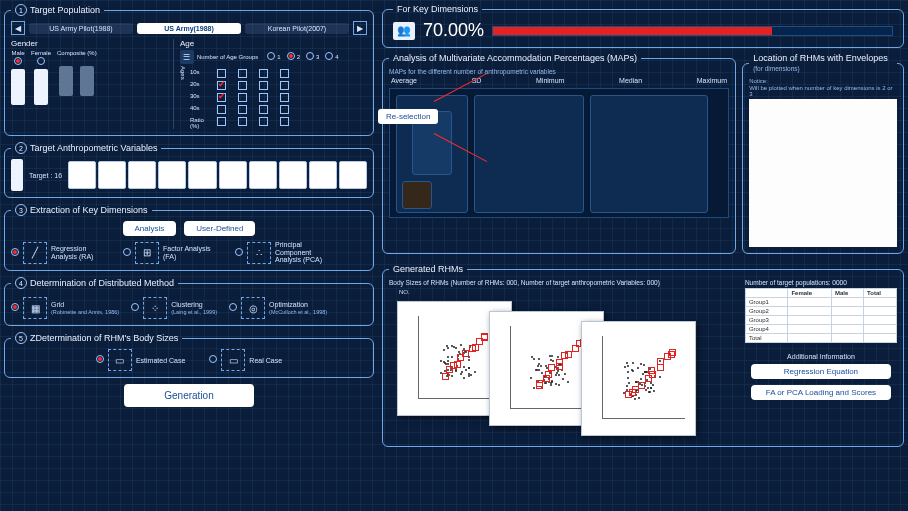  Describe the element at coordinates (66, 81) in the screenshot. I see `composite-male-icon` at that location.